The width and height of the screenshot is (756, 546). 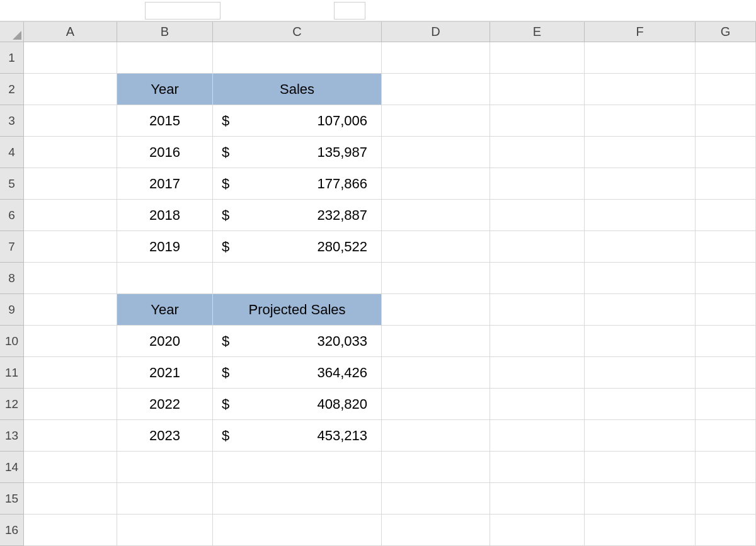 I want to click on cell-D15, so click(x=436, y=499).